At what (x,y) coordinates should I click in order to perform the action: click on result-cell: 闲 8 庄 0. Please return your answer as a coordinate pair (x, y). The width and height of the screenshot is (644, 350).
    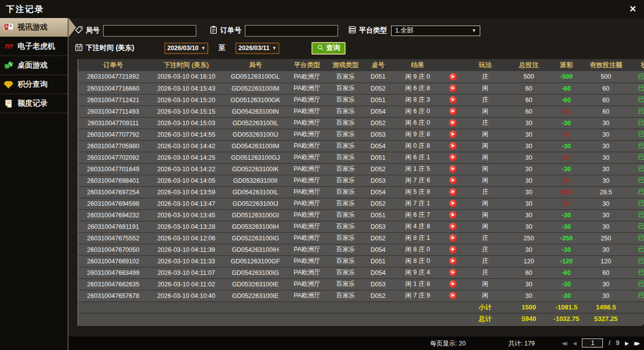
    Looking at the image, I should click on (418, 261).